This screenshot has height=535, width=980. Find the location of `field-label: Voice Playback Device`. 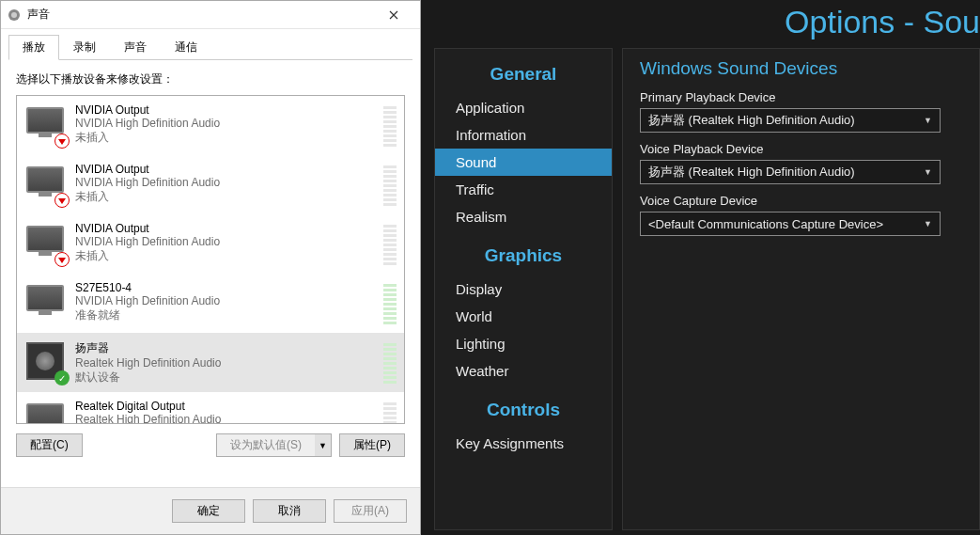

field-label: Voice Playback Device is located at coordinates (801, 149).